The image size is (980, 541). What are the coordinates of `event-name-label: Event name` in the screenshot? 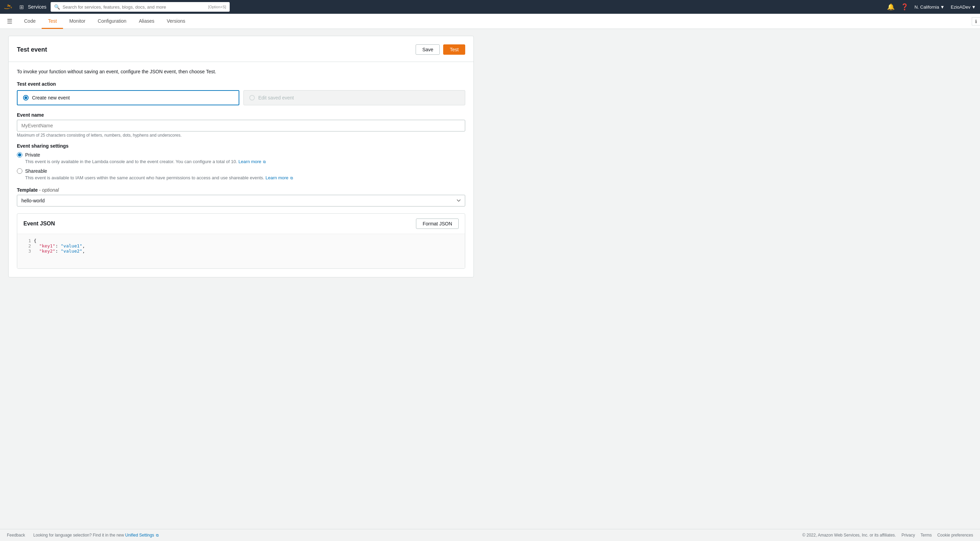 It's located at (241, 115).